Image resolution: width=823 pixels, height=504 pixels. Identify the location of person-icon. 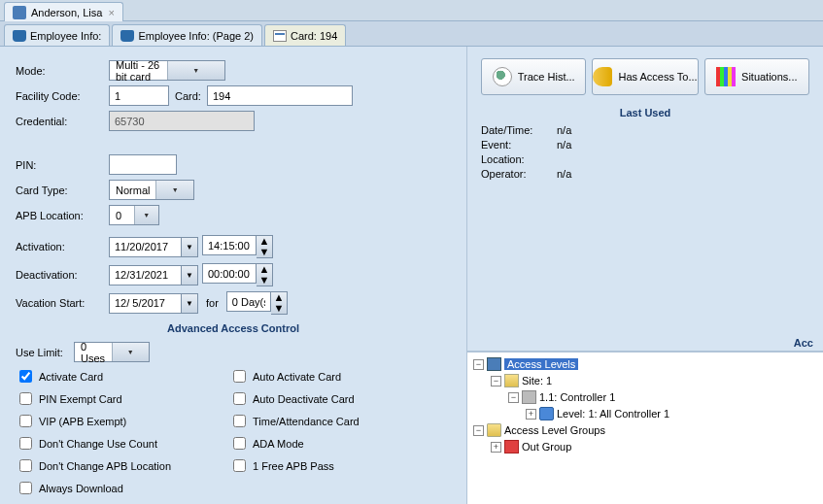
(19, 36).